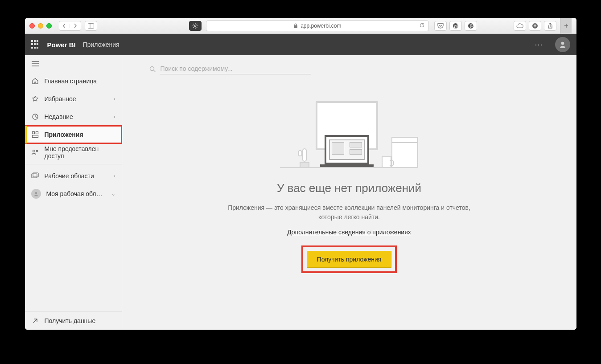 The width and height of the screenshot is (601, 364). I want to click on workspaces-icon, so click(35, 176).